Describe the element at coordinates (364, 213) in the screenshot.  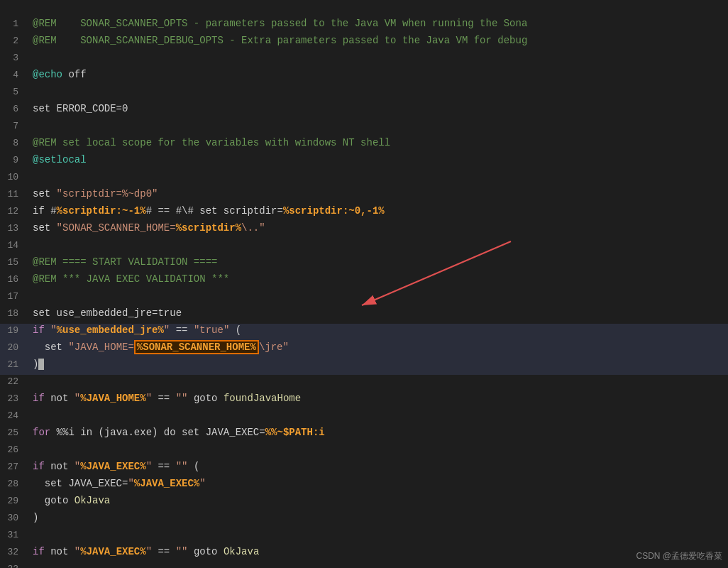
I see `code-line: 12 if #%scriptdir:~-1%# == #\# set scrip…` at that location.